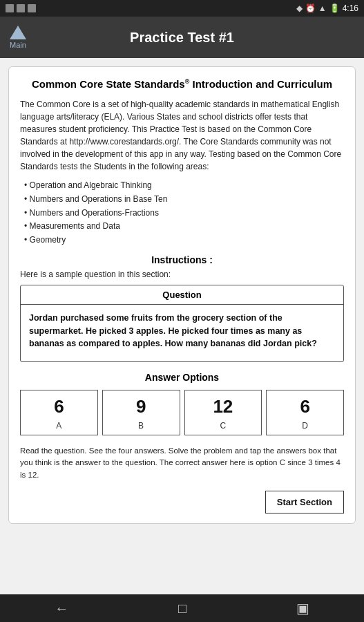 Image resolution: width=364 pixels, height=622 pixels. What do you see at coordinates (222, 406) in the screenshot?
I see `answer-value-c: 12` at bounding box center [222, 406].